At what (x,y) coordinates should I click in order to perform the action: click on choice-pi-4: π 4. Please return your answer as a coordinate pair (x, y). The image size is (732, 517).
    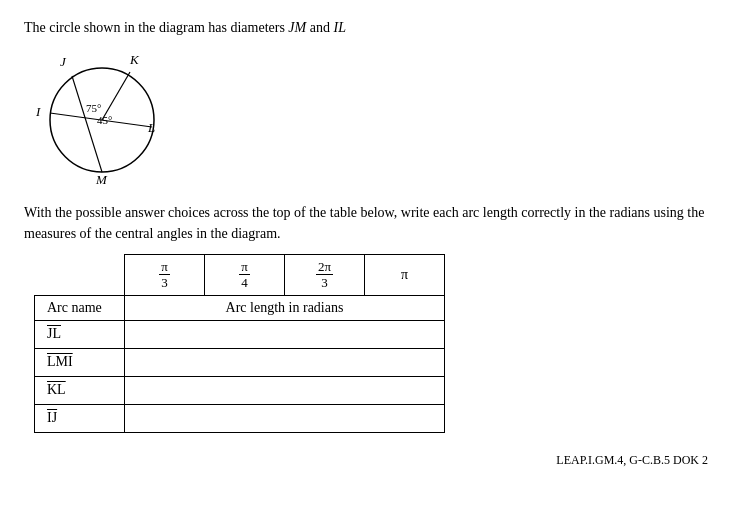
    Looking at the image, I should click on (245, 274).